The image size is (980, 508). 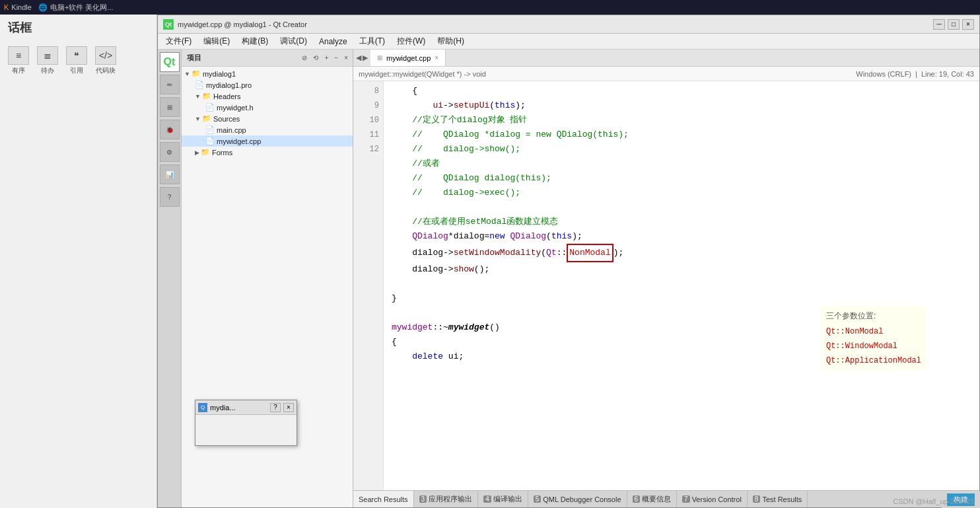 What do you see at coordinates (423, 74) in the screenshot?
I see `breadcrumb-path: mywidget::mywidget(QWidget *) -> void` at bounding box center [423, 74].